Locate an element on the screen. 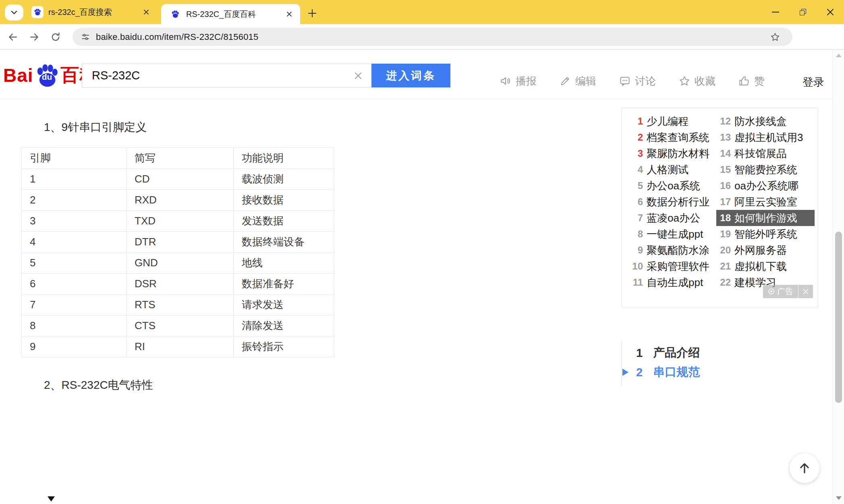 The height and width of the screenshot is (504, 844). back-to-top-button is located at coordinates (805, 468).